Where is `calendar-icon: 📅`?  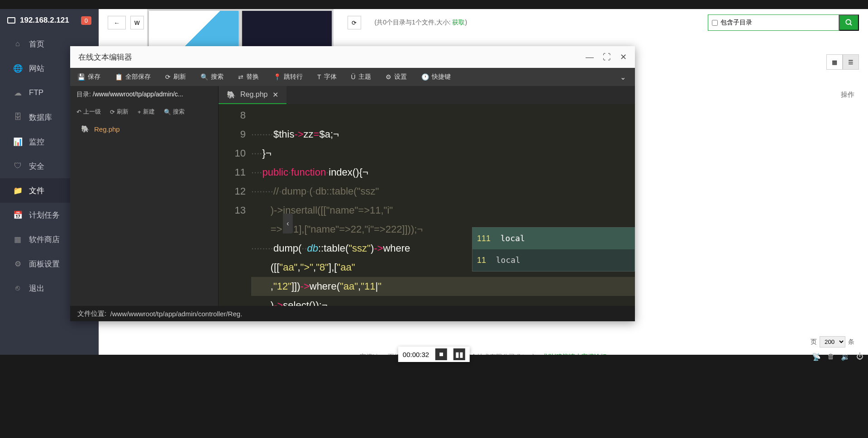 calendar-icon: 📅 is located at coordinates (18, 215).